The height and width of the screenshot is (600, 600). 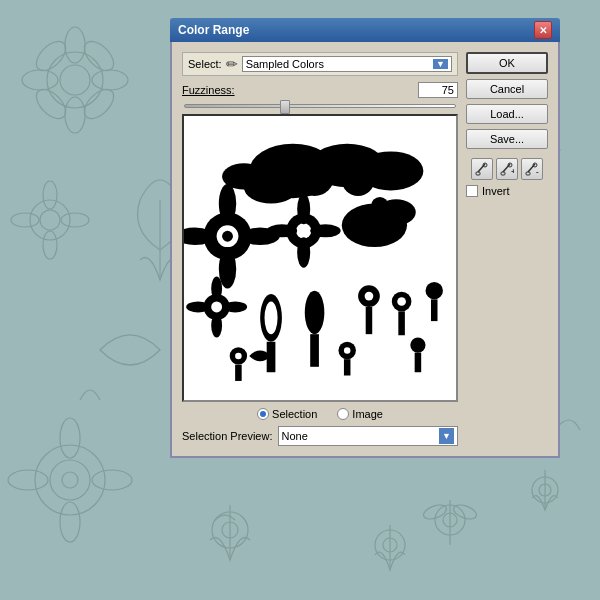 What do you see at coordinates (507, 63) in the screenshot?
I see `ok-button: OK` at bounding box center [507, 63].